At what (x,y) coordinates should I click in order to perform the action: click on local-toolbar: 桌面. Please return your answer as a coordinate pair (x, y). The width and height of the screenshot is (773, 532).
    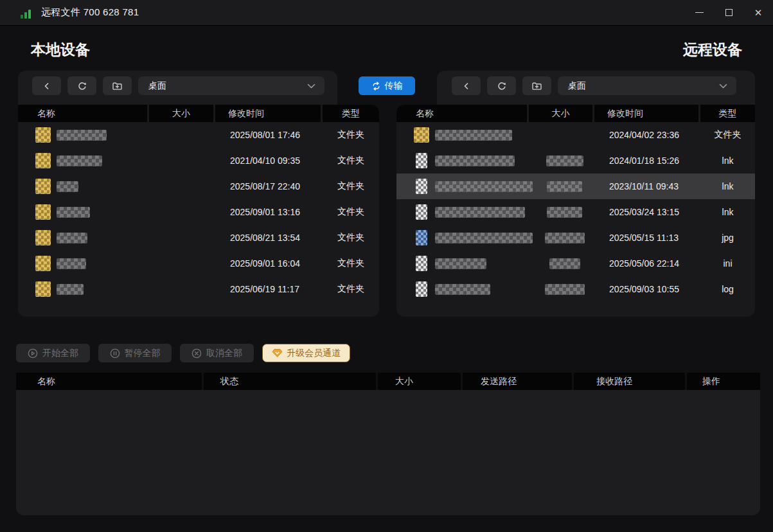
    Looking at the image, I should click on (177, 87).